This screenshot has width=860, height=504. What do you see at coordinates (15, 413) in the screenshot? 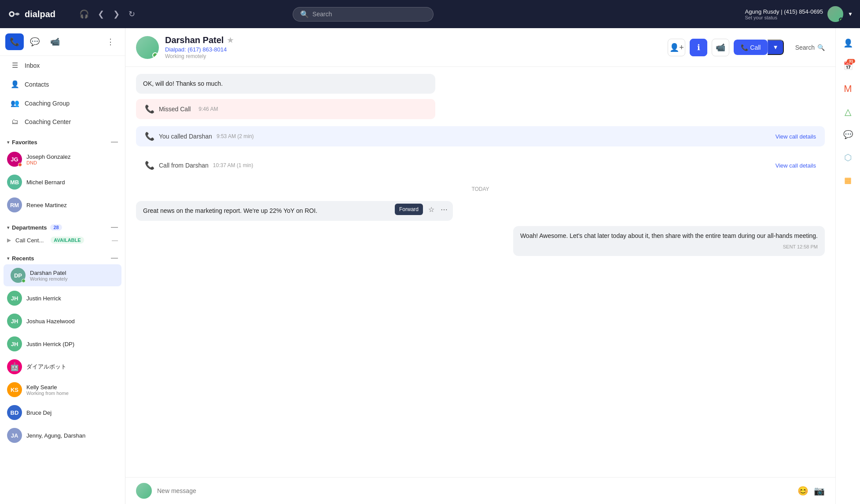
I see `bruce-avatar: BD` at bounding box center [15, 413].